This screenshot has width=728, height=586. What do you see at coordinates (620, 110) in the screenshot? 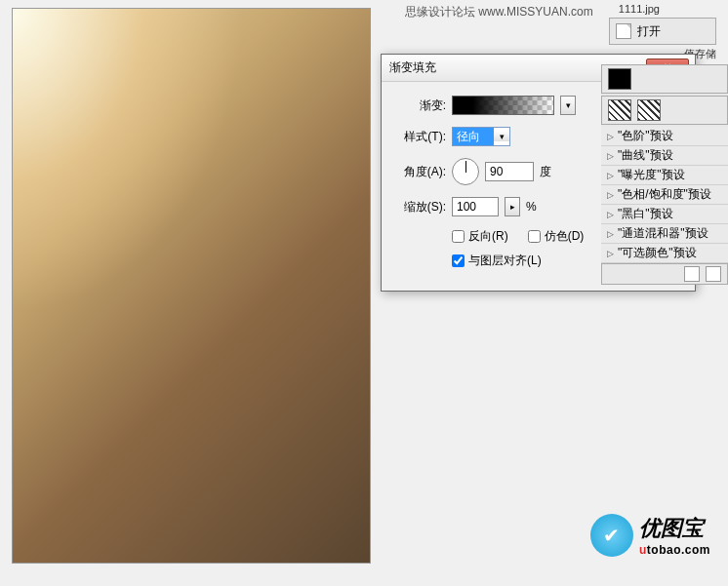
I see `swatch-pattern` at bounding box center [620, 110].